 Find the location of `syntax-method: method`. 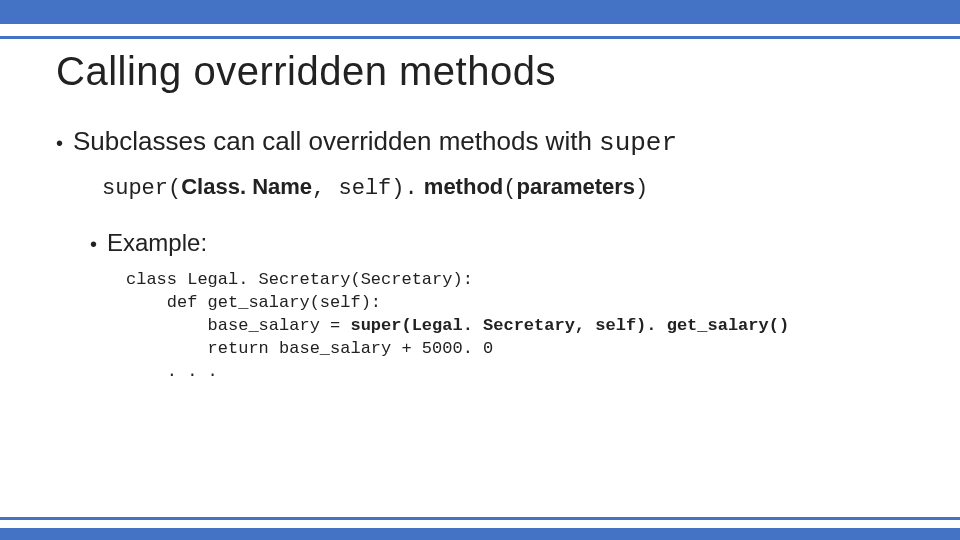

syntax-method: method is located at coordinates (461, 186).